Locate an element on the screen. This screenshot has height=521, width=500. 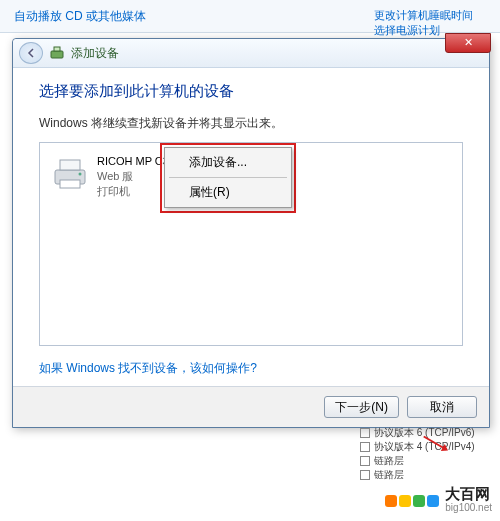
dialog-button-bar: 下一步(N) 取消 is located at coordinates (251, 406).